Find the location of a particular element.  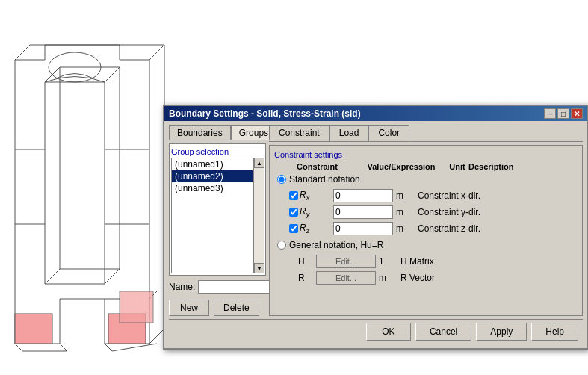

rx-checkbox-cell: Rx is located at coordinates (309, 196).